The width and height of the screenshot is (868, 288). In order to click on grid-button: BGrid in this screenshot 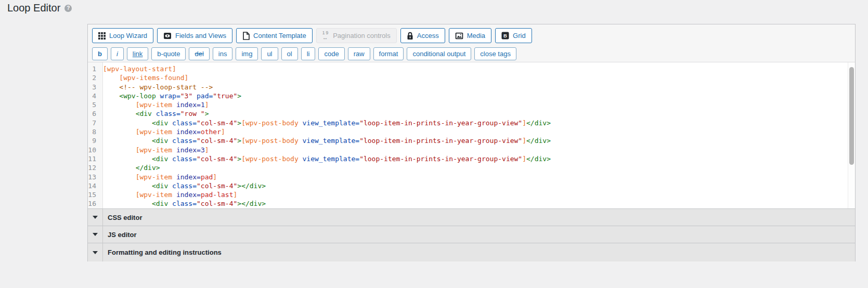, I will do `click(514, 35)`.